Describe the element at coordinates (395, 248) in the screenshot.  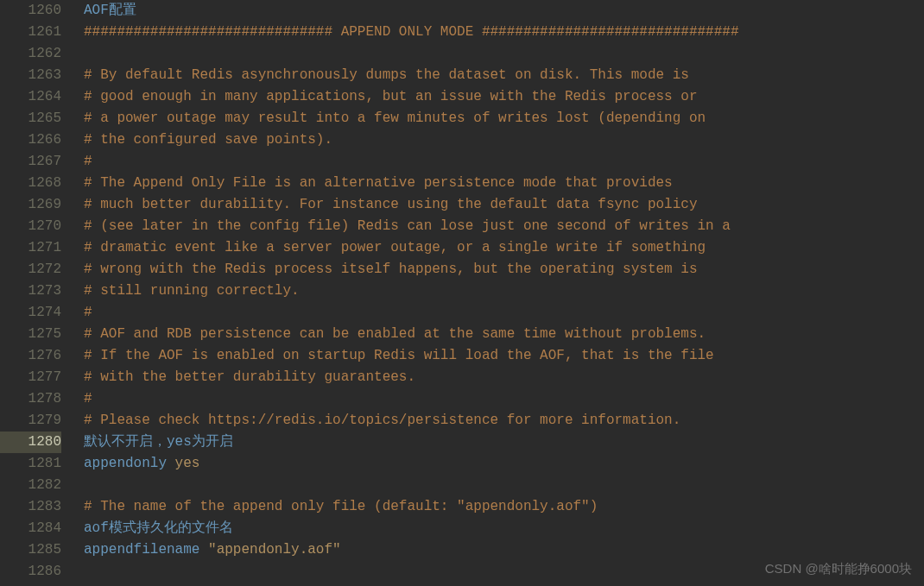
I see `token-comment: # dramatic event like a server power out…` at that location.